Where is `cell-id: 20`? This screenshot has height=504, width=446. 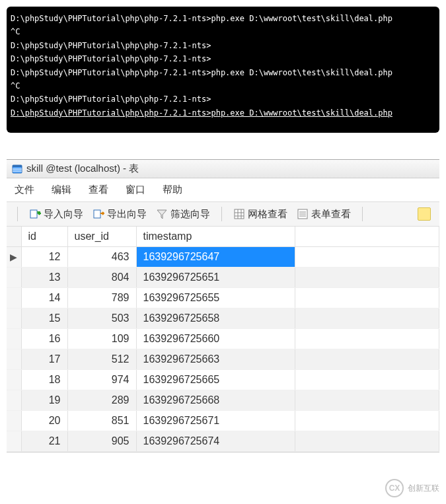 cell-id: 20 is located at coordinates (44, 421).